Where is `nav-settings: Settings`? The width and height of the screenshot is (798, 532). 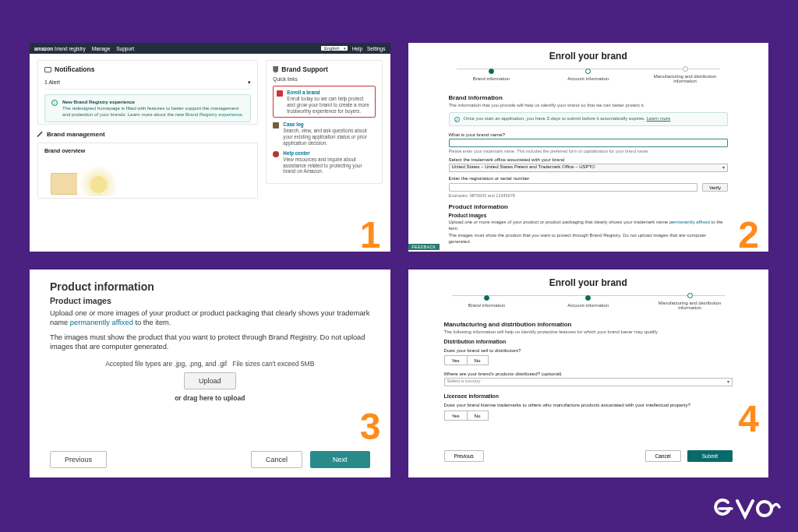 nav-settings: Settings is located at coordinates (376, 48).